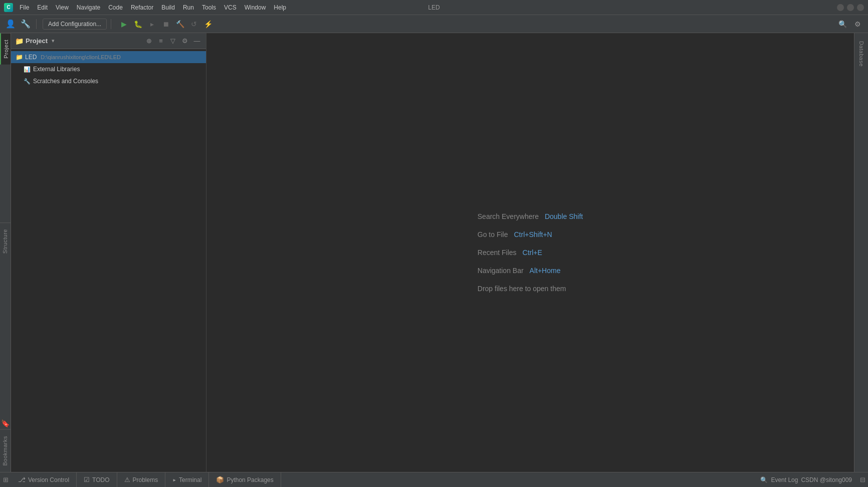  Describe the element at coordinates (220, 480) in the screenshot. I see `python-packages-icon: 📦` at that location.